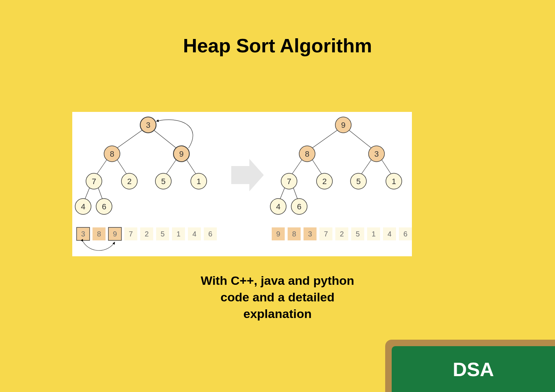 The width and height of the screenshot is (555, 392). What do you see at coordinates (342, 234) in the screenshot?
I see `right-array: 9 8 3 7 2 5 1 4 6` at bounding box center [342, 234].